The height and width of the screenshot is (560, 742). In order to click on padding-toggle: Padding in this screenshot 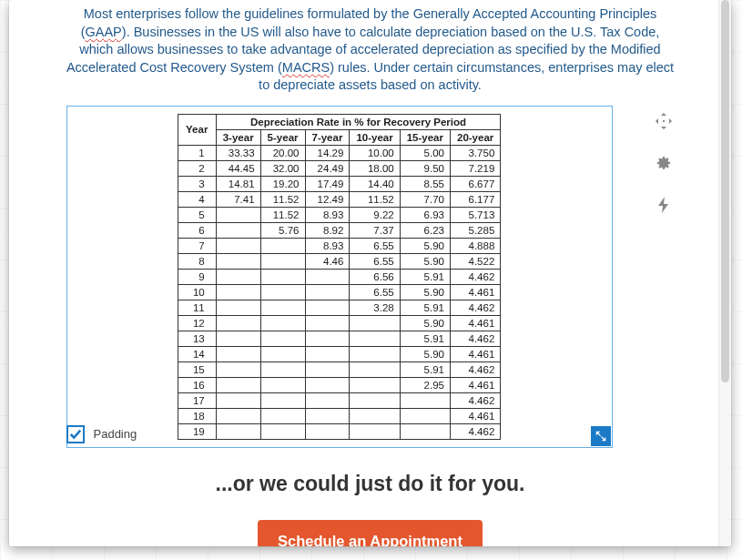, I will do `click(102, 434)`.